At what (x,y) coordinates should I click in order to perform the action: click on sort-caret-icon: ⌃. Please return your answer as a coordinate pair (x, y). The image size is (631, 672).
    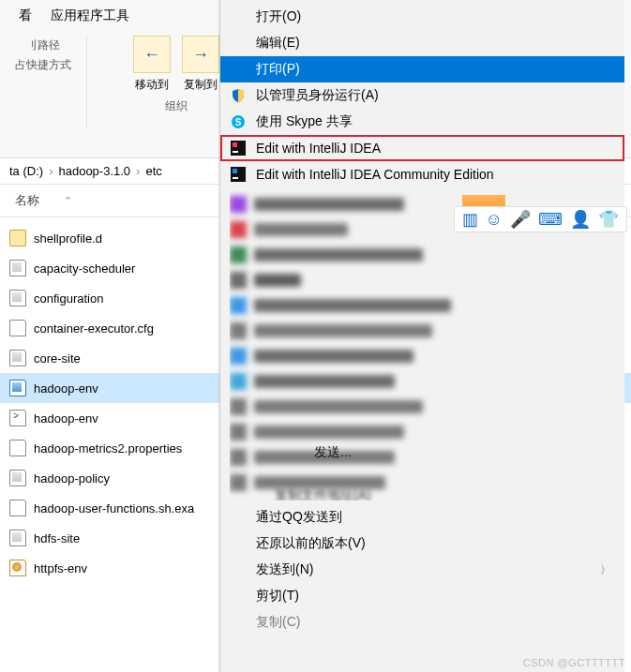
    Looking at the image, I should click on (68, 201).